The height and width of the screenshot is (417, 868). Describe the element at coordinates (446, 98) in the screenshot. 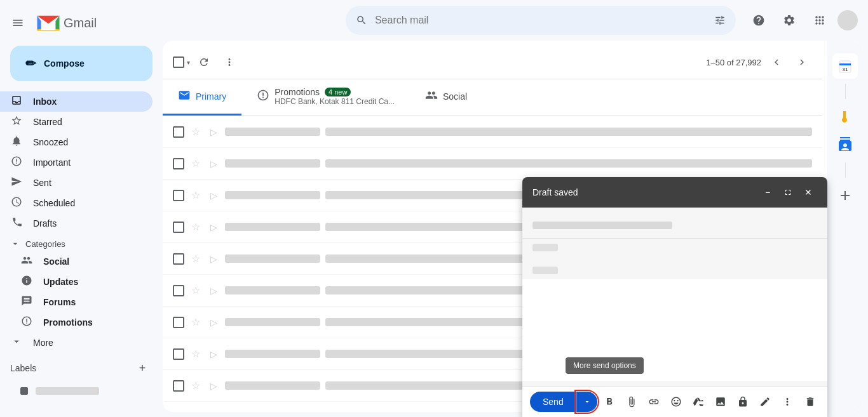

I see `tab-social: Social` at that location.